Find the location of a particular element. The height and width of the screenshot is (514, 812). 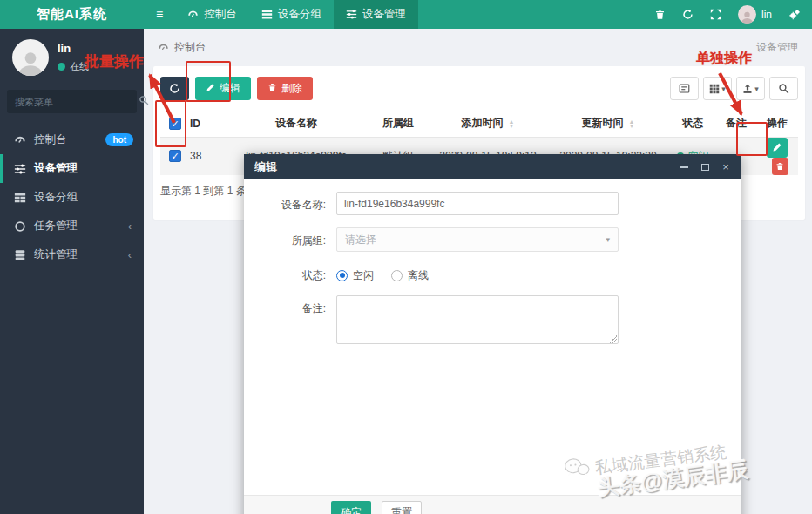

header-id: ID is located at coordinates (207, 124).